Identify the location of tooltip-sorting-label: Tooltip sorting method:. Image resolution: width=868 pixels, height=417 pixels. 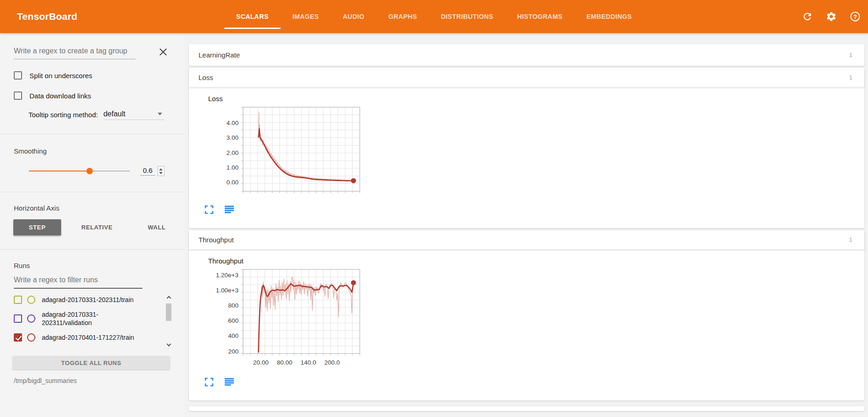
(63, 115).